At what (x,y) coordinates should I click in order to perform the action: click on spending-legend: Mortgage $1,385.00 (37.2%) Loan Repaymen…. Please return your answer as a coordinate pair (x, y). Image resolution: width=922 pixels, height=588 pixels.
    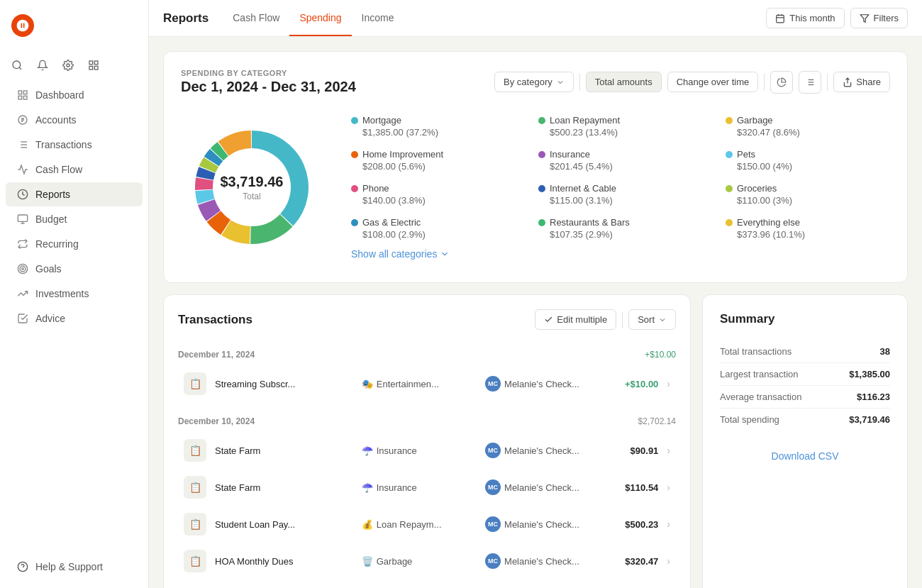
    Looking at the image, I should click on (621, 177).